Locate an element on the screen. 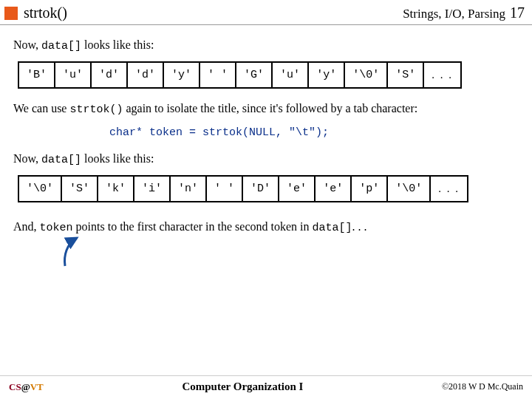 Image resolution: width=532 pixels, height=399 pixels. array-cell: 'k' is located at coordinates (117, 189).